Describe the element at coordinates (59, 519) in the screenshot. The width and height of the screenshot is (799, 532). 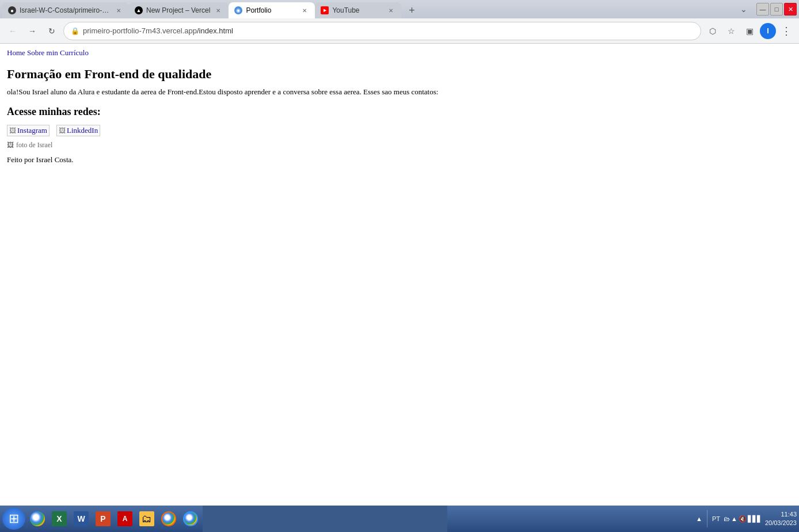
I see `taskbar-excel-icon: X` at that location.